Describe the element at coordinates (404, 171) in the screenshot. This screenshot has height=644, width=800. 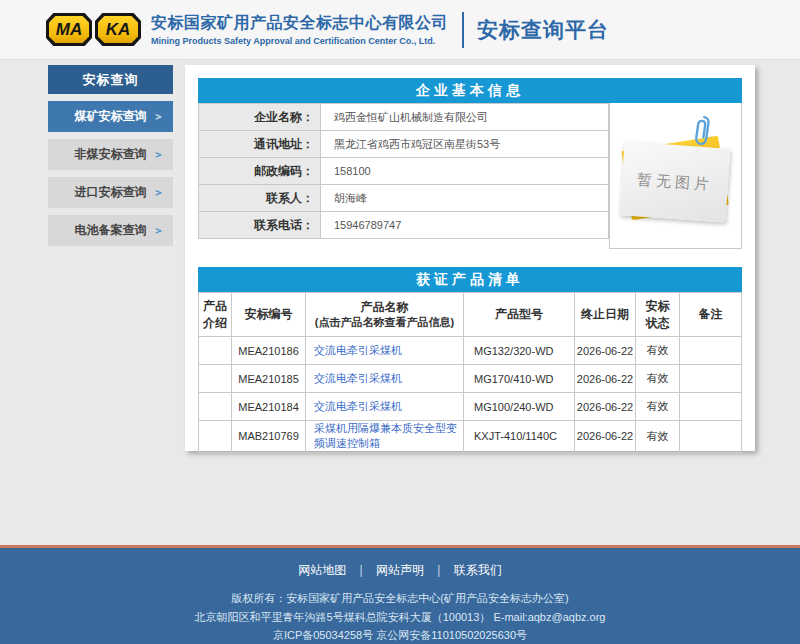
I see `enterprise-info-table: 企业名称： 鸡西金恒矿山机械制造有限公司 通讯地址： 黑龙江省鸡西市鸡冠区南星街…` at that location.